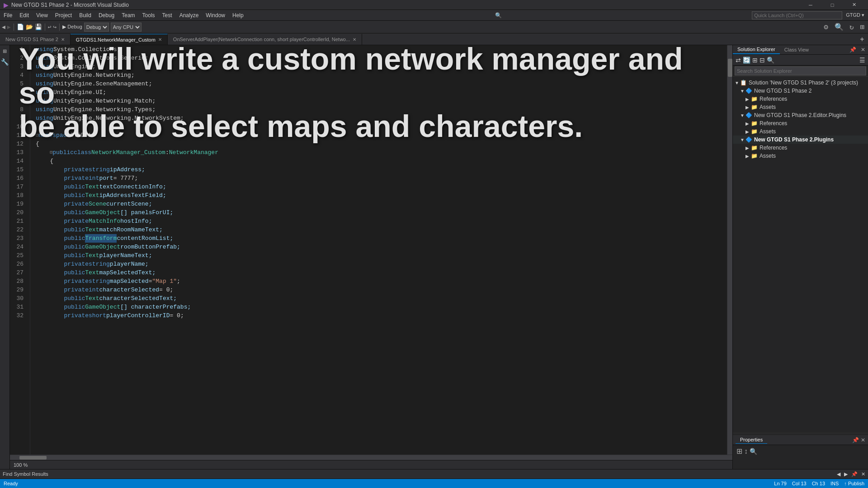  What do you see at coordinates (751, 440) in the screenshot?
I see `properties-tab: Properties` at bounding box center [751, 440].